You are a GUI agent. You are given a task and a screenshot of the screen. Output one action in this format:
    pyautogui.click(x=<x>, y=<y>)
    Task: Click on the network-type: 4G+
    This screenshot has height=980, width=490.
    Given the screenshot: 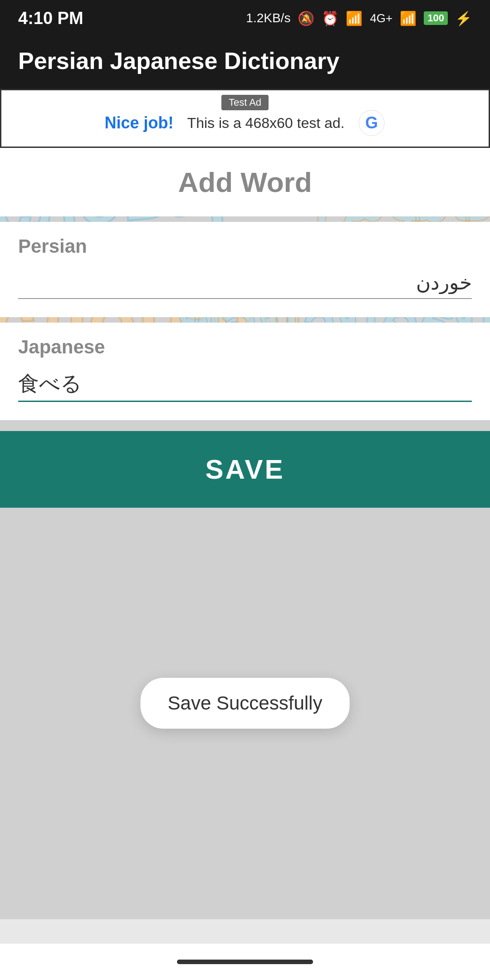 What is the action you would take?
    pyautogui.click(x=381, y=18)
    